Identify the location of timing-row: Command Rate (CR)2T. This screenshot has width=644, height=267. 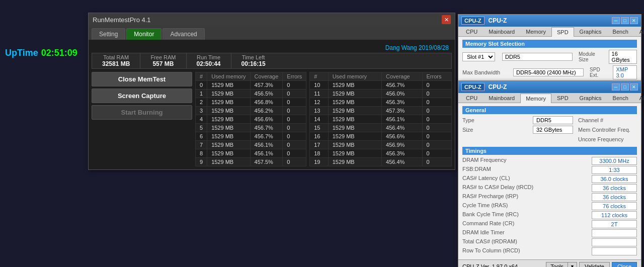
(549, 224).